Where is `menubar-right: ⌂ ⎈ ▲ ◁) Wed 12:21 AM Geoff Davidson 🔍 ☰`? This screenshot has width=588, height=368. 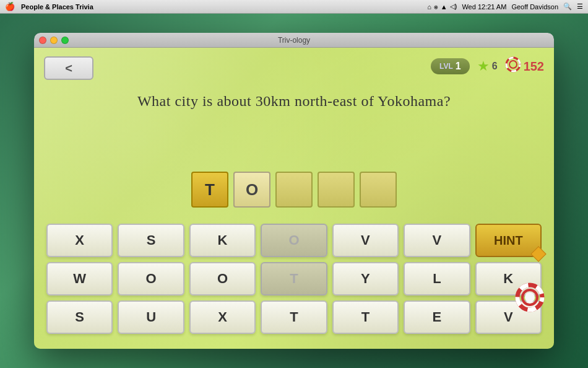 menubar-right: ⌂ ⎈ ▲ ◁) Wed 12:21 AM Geoff Davidson 🔍 ☰ is located at coordinates (505, 6).